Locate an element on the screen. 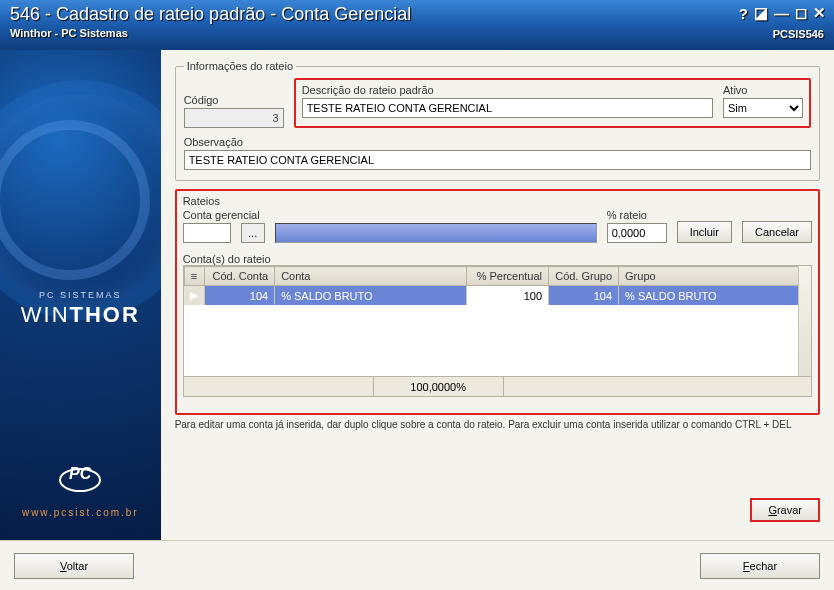 The image size is (834, 590). conta-gerencial-label: Conta gerencial is located at coordinates (243, 215).